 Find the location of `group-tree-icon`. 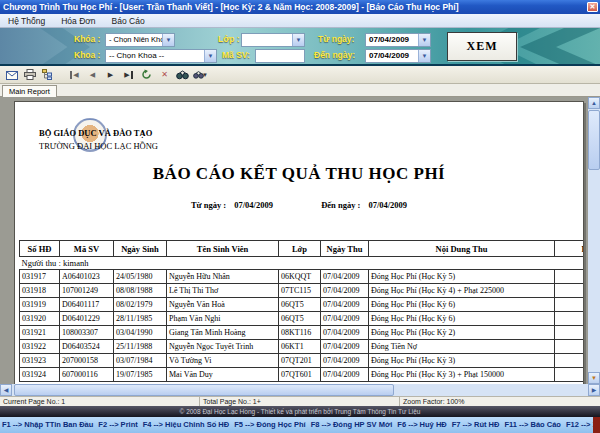

group-tree-icon is located at coordinates (48, 75).